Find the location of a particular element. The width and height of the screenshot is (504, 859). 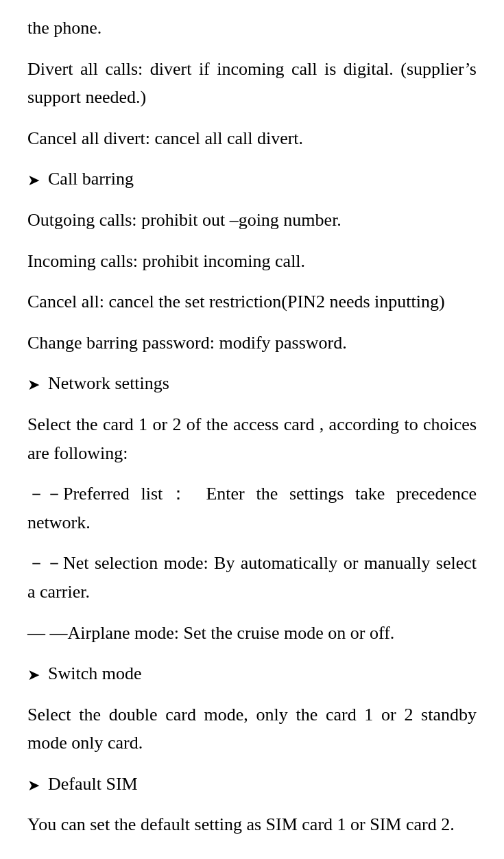

section-switch-mode: ➤ Switch mode is located at coordinates (252, 674).